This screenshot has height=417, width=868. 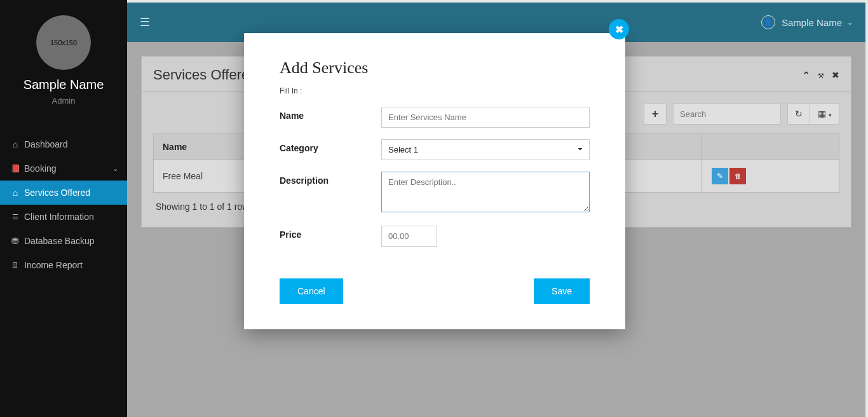 What do you see at coordinates (330, 233) in the screenshot?
I see `label-price: Price` at bounding box center [330, 233].